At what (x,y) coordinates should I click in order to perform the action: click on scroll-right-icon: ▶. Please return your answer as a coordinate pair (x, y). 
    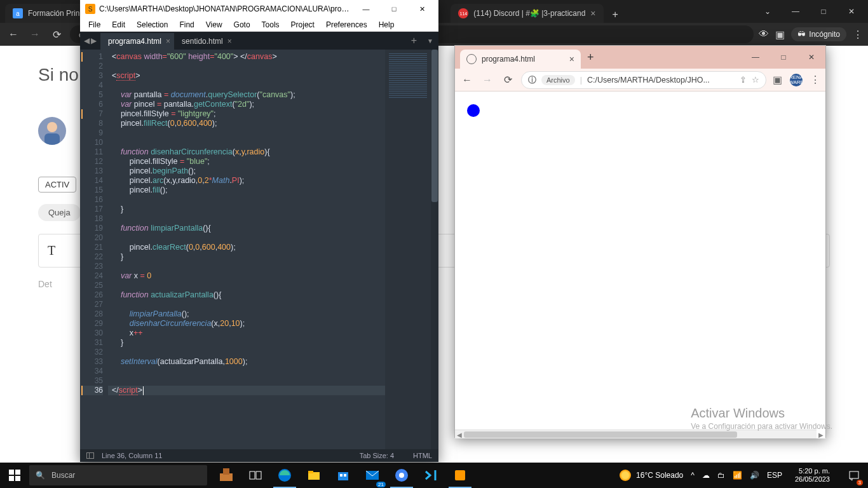
    Looking at the image, I should click on (821, 435).